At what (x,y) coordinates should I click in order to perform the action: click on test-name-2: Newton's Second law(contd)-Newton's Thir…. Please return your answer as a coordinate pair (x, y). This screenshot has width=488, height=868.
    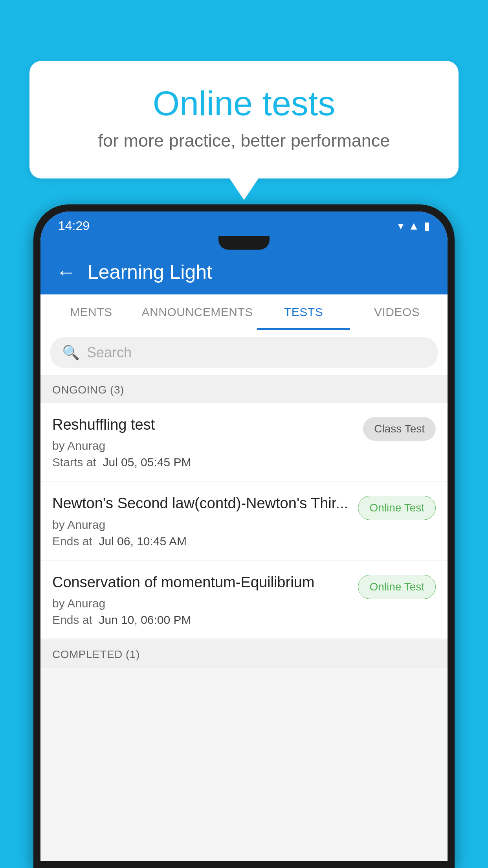
    Looking at the image, I should click on (201, 503).